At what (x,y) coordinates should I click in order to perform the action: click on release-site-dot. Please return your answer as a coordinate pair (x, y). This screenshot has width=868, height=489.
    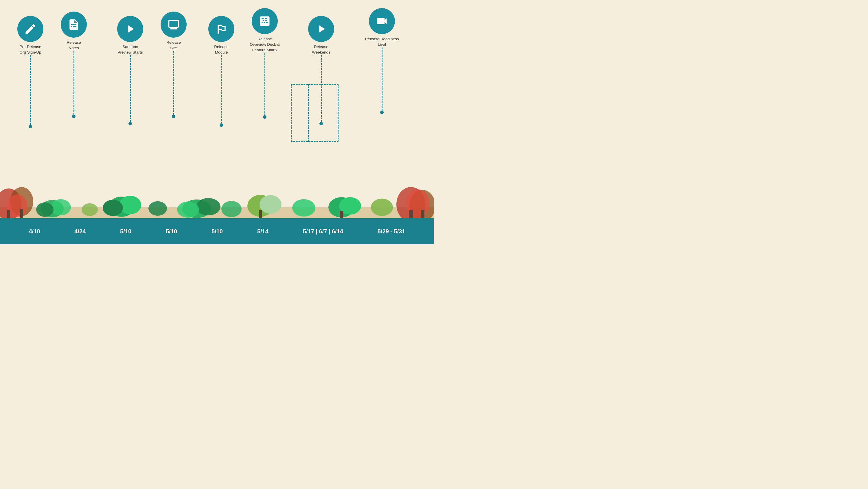
    Looking at the image, I should click on (174, 116).